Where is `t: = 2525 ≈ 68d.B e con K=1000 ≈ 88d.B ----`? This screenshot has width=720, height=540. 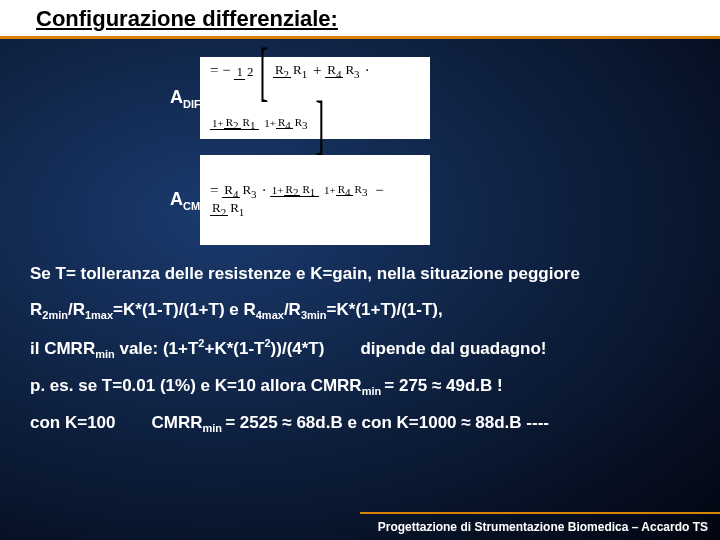 t: = 2525 ≈ 68d.B e con K=1000 ≈ 88d.B ---- is located at coordinates (387, 422).